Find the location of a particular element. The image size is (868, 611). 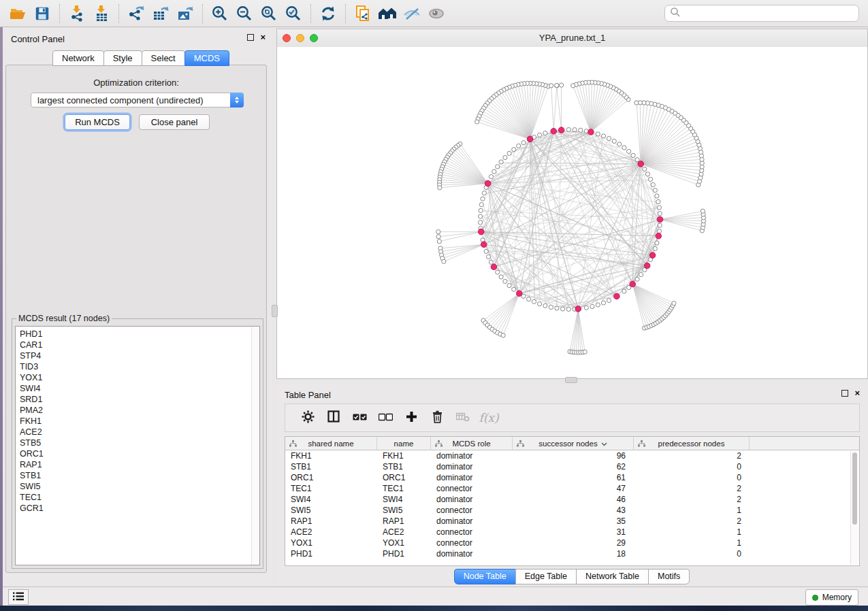

close-panel-button: Close panel is located at coordinates (174, 122).